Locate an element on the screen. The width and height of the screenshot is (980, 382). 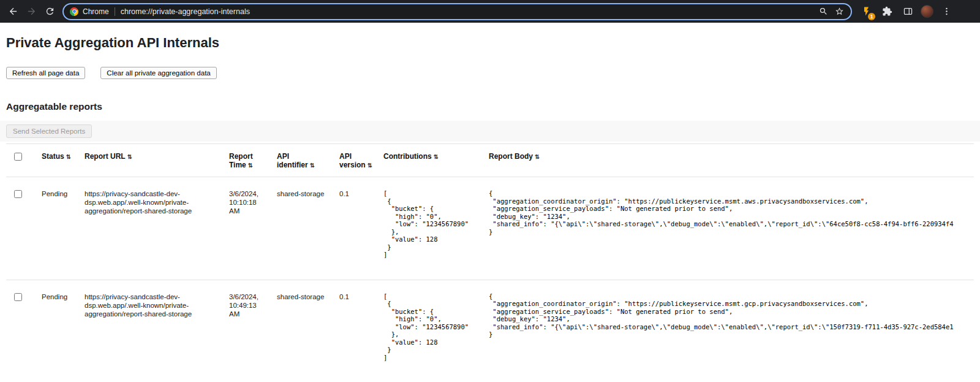
toolbar-actions: 1 is located at coordinates (918, 12).